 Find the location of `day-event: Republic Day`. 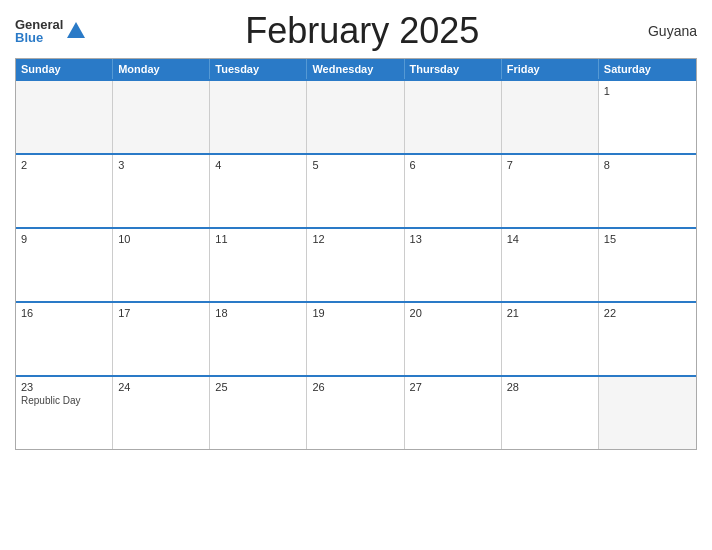

day-event: Republic Day is located at coordinates (64, 400).